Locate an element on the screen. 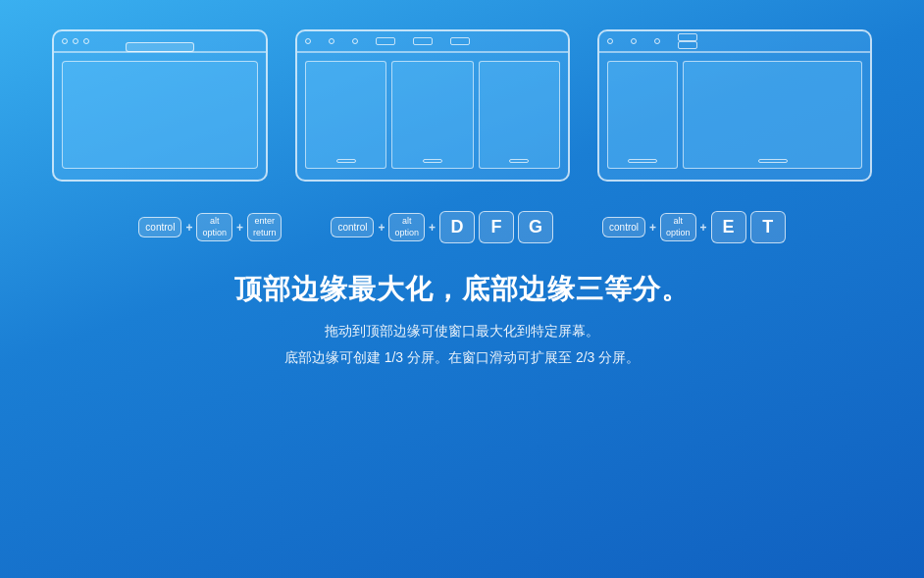  sub-line-1: 拖动到顶部边缘可使窗口最大化到特定屏幕。 is located at coordinates (462, 332).